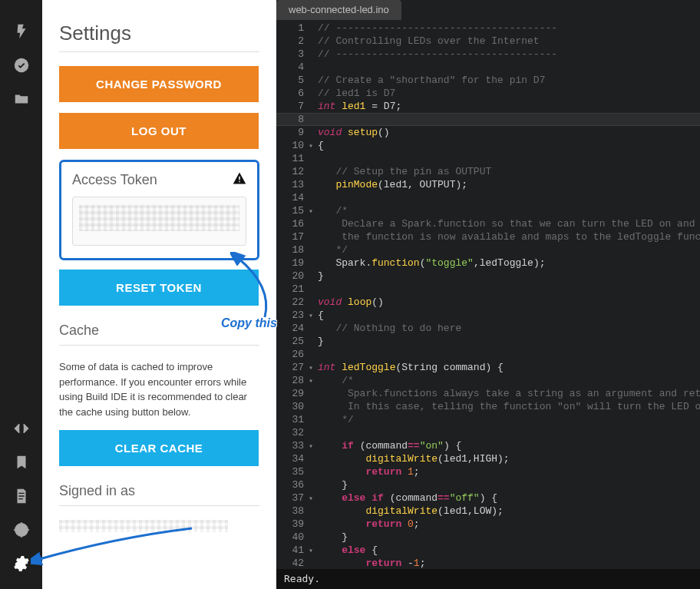 Image resolution: width=700 pixels, height=589 pixels. Describe the element at coordinates (488, 511) in the screenshot. I see `code-line: 38 digitalWrite(led1,LOW);` at that location.